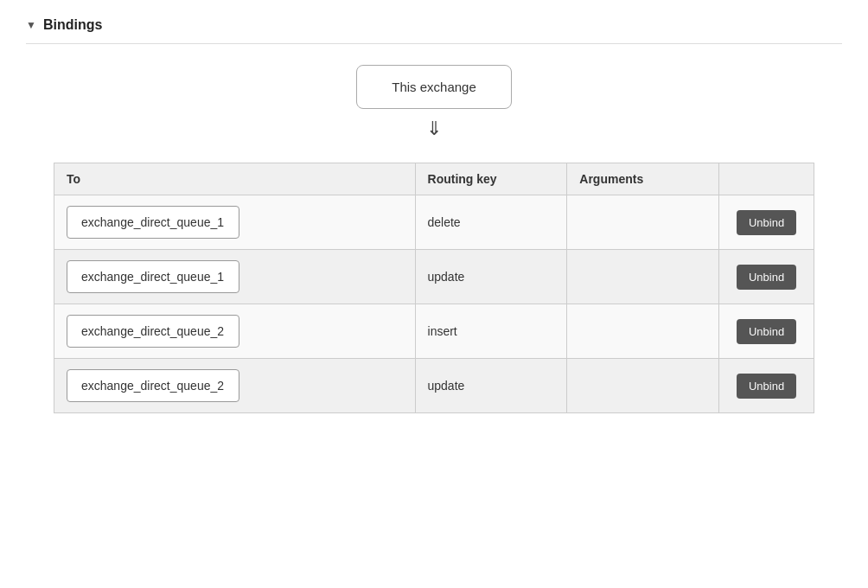  What do you see at coordinates (767, 180) in the screenshot?
I see `col-header-action` at bounding box center [767, 180].